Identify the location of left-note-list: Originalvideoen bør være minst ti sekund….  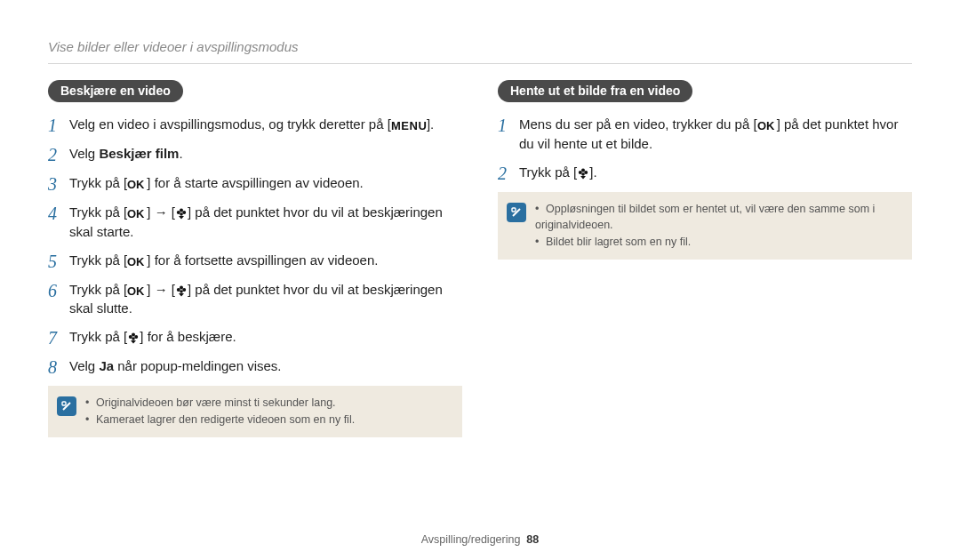
(220, 412).